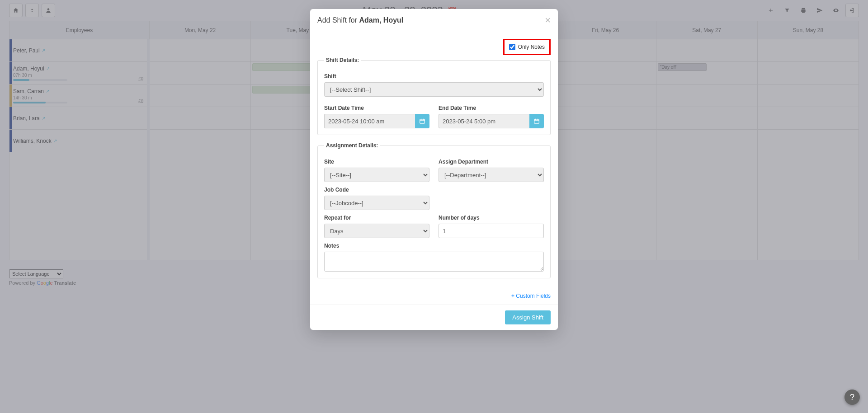 The image size is (868, 413). What do you see at coordinates (527, 47) in the screenshot?
I see `only-notes-toggle: Only Notes` at bounding box center [527, 47].